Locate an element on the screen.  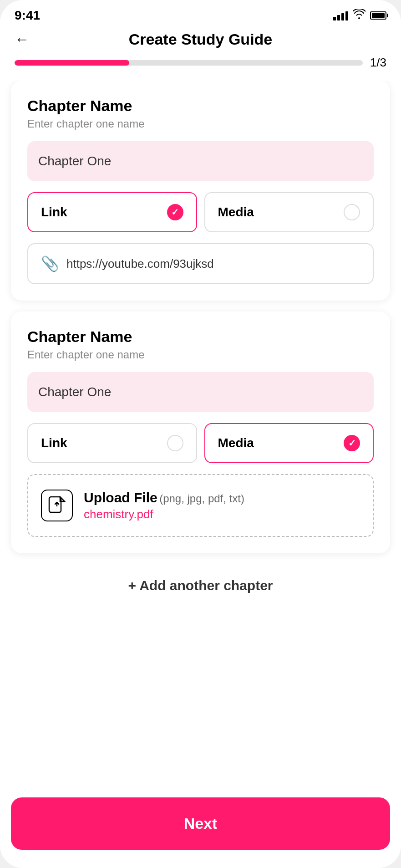
battery-icon is located at coordinates (378, 15).